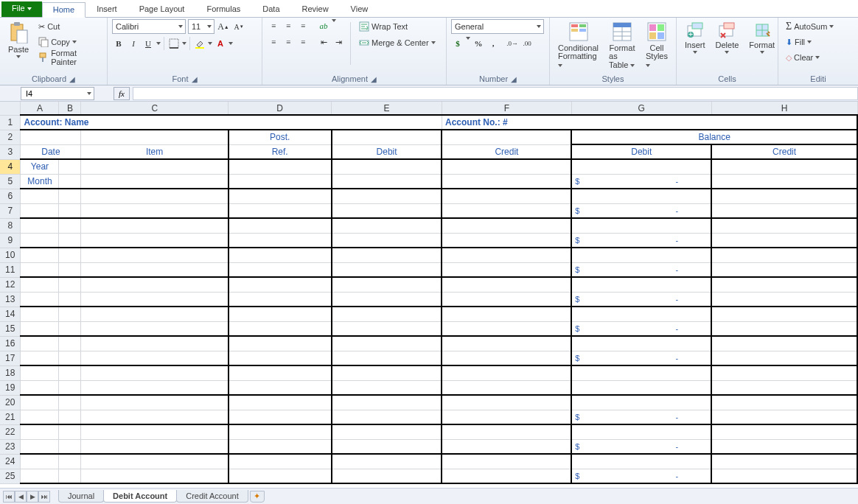 Image resolution: width=858 pixels, height=504 pixels. I want to click on clear-button: ◇Clear, so click(803, 57).